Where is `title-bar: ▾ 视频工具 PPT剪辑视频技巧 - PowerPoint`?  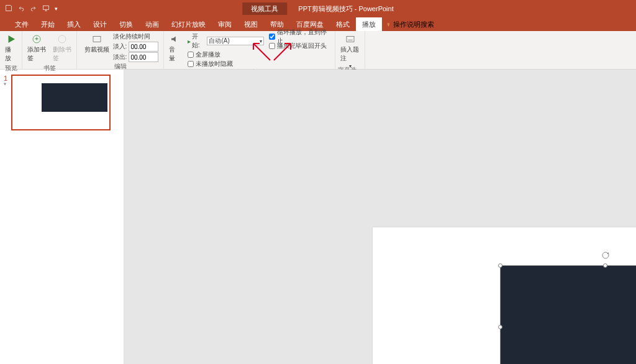 title-bar: ▾ 视频工具 PPT剪辑视频技巧 - PowerPoint is located at coordinates (318, 9).